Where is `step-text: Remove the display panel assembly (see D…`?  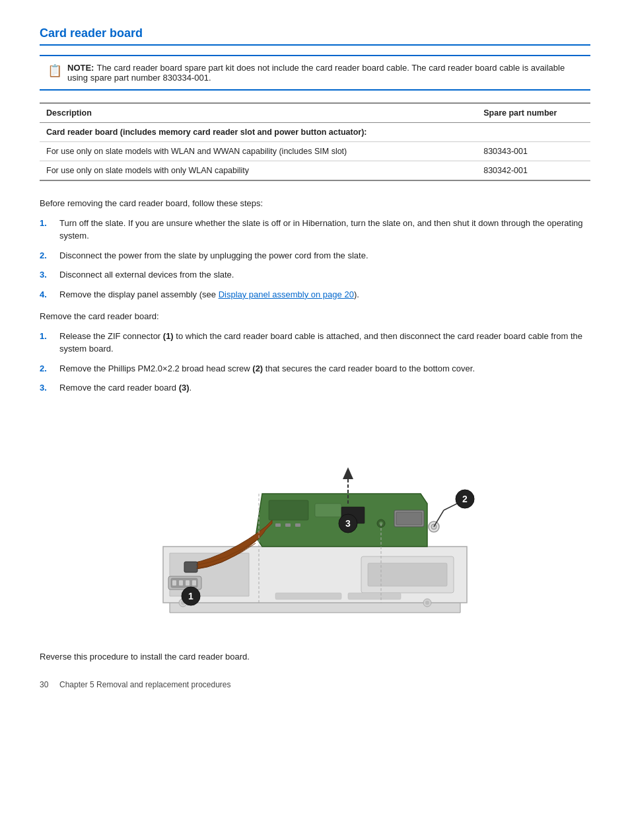 step-text: Remove the display panel assembly (see D… is located at coordinates (325, 295).